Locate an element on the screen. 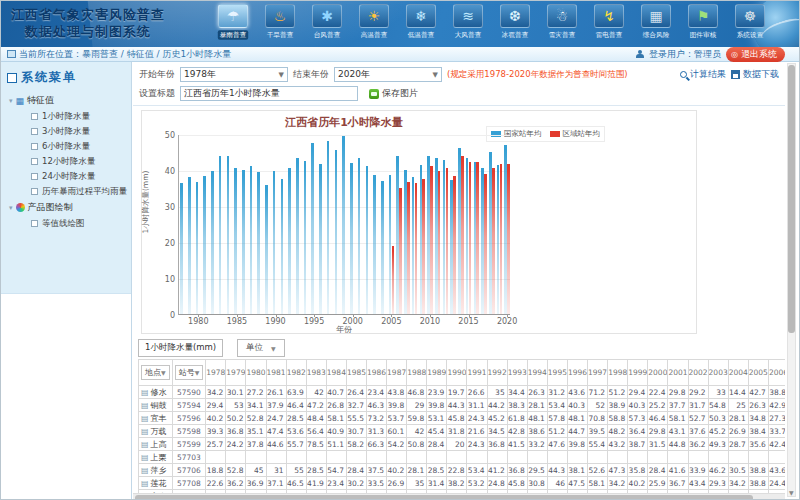 Image resolution: width=800 pixels, height=500 pixels. table-row-8: ▤莲花5770822.636.236.937.146.541.923.430.2… is located at coordinates (462, 484).